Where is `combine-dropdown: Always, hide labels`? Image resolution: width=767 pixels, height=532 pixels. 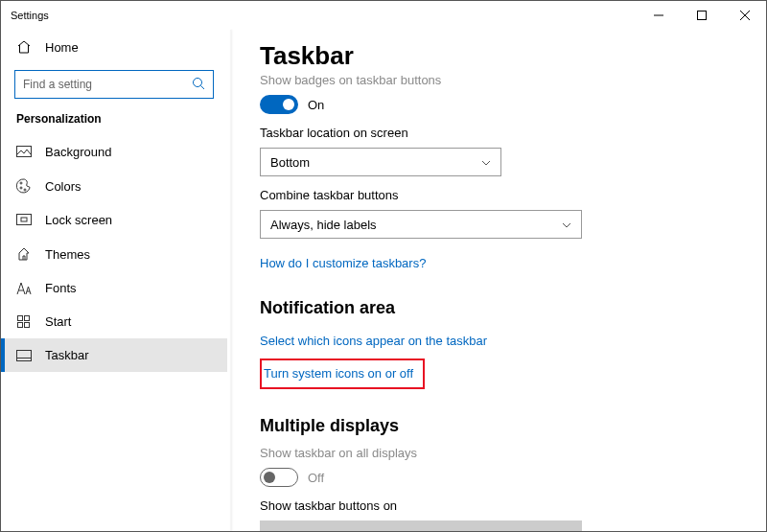
combine-dropdown: Always, hide labels is located at coordinates (421, 224).